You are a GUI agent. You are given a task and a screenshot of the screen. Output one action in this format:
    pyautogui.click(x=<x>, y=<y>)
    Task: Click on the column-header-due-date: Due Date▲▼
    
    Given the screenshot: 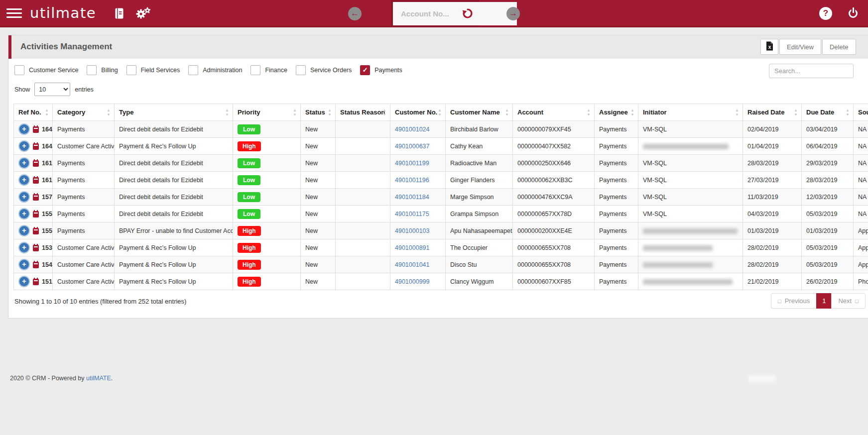 What is the action you would take?
    pyautogui.click(x=828, y=112)
    